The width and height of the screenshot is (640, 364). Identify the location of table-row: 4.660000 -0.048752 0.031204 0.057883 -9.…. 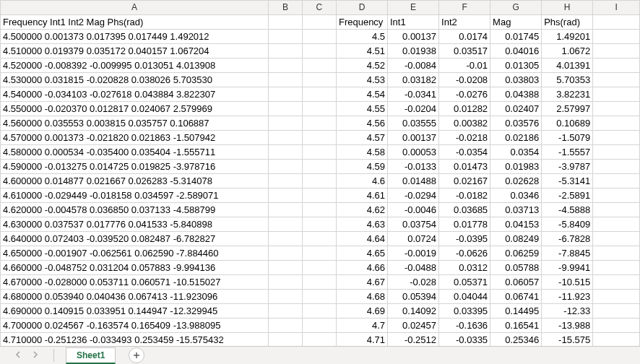
(321, 268).